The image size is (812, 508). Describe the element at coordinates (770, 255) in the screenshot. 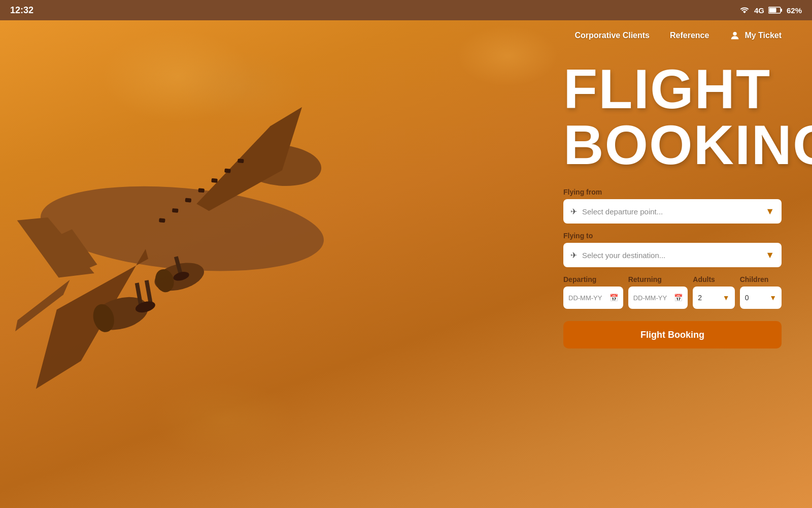

I see `chevron-down-to: ▼` at that location.